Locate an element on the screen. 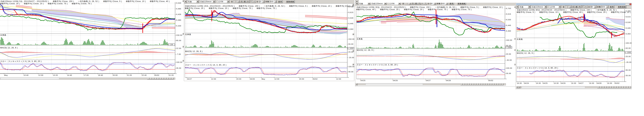 This screenshot has height=116, width=644. svg-text: 14:40 is located at coordinates (70, 75).